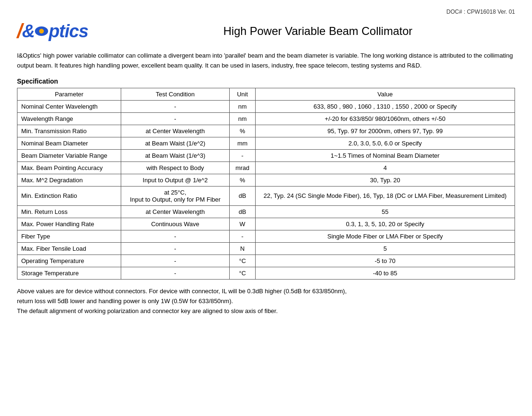 Image resolution: width=532 pixels, height=416 pixels. Describe the element at coordinates (385, 273) in the screenshot. I see `cell-value: -40 to 85` at that location.